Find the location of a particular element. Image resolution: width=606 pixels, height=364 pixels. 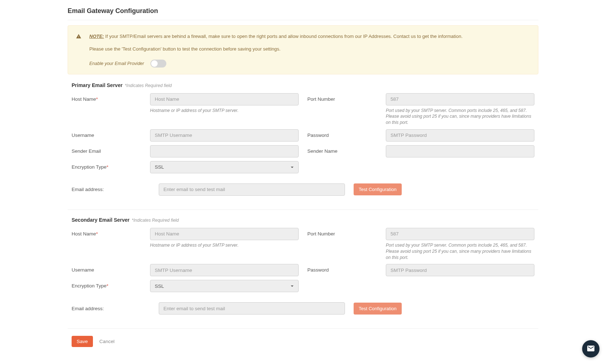

note-text-line2: Please use the 'Test Configuration' butt… is located at coordinates (310, 49).